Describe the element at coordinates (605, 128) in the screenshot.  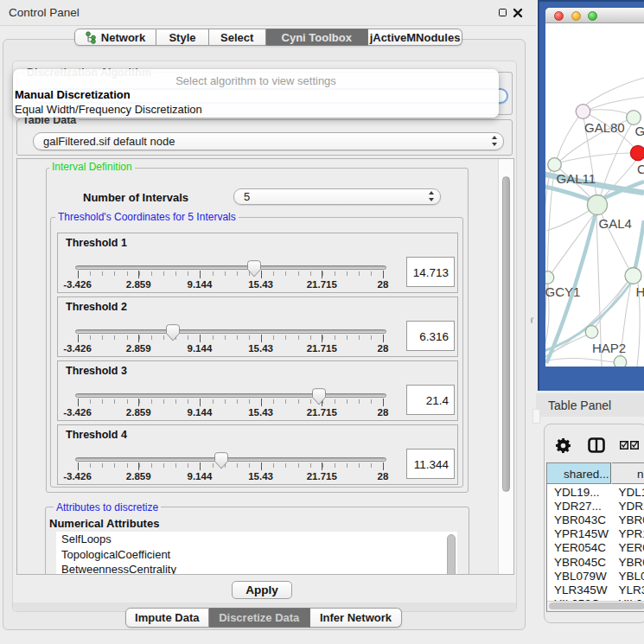
I see `svg-text: GAL80` at that location.